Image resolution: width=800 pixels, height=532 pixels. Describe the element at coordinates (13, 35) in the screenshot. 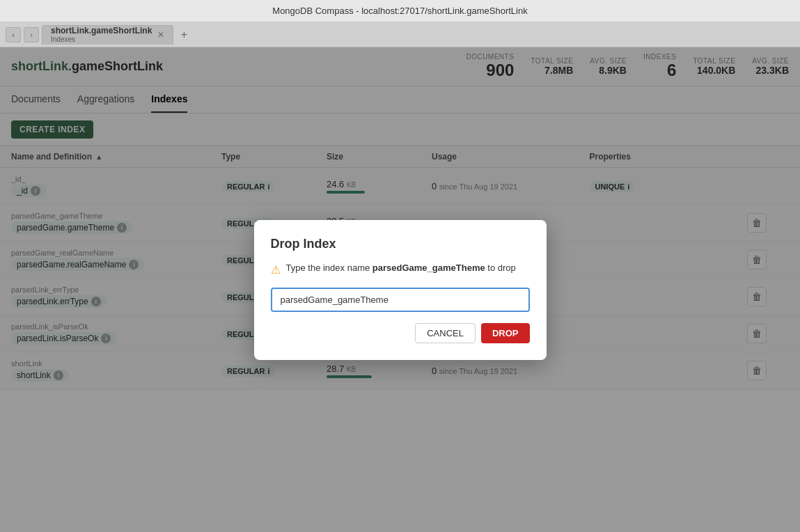

I see `nav-back-button: ‹` at that location.